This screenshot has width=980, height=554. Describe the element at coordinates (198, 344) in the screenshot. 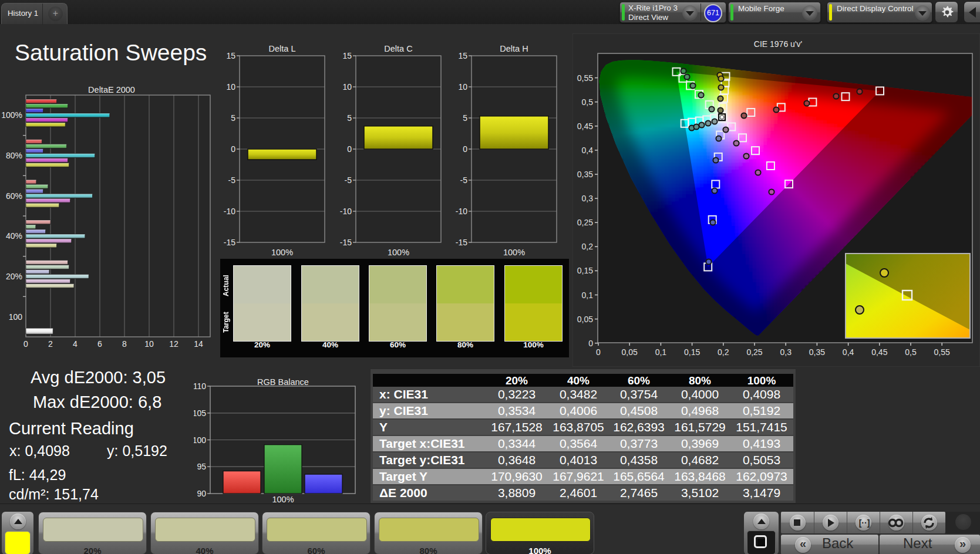

I see `svg-text: 14` at that location.